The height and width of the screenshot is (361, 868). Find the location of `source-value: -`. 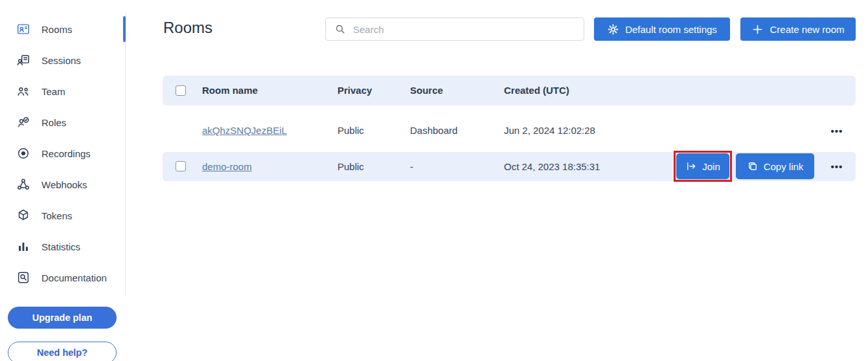

source-value: - is located at coordinates (412, 167).